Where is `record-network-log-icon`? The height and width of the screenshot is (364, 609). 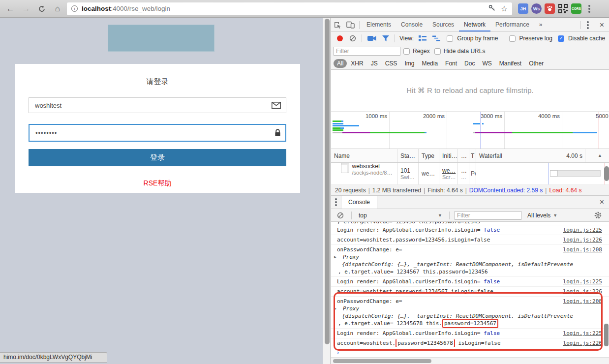 record-network-log-icon is located at coordinates (340, 38).